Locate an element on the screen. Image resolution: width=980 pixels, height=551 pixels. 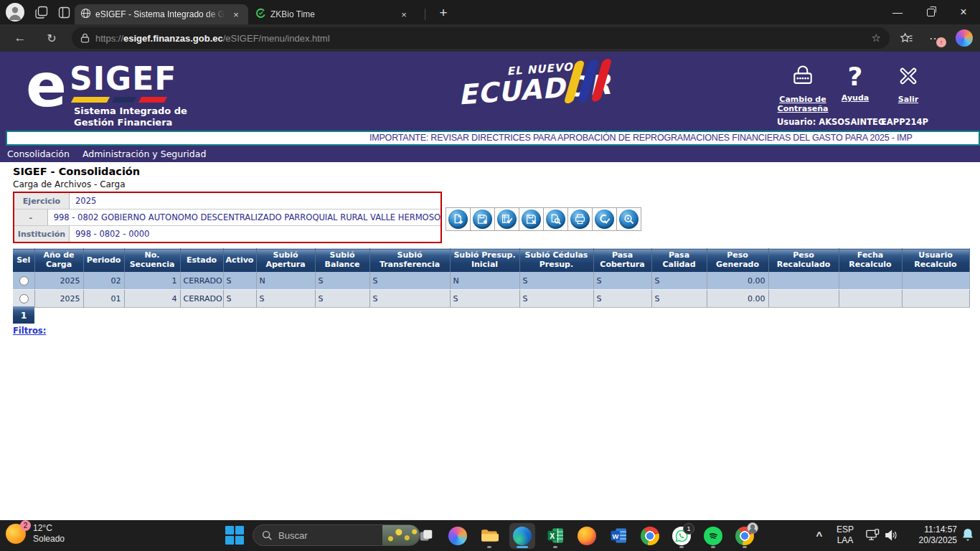
cell-secuencia: 1 is located at coordinates (152, 281).